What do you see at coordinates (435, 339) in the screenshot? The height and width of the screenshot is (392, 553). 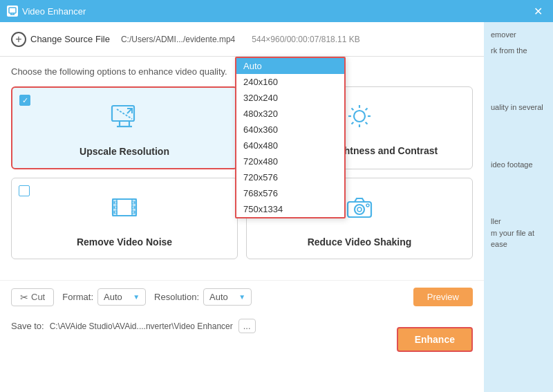 I see `enhance-button: Enhance` at bounding box center [435, 339].